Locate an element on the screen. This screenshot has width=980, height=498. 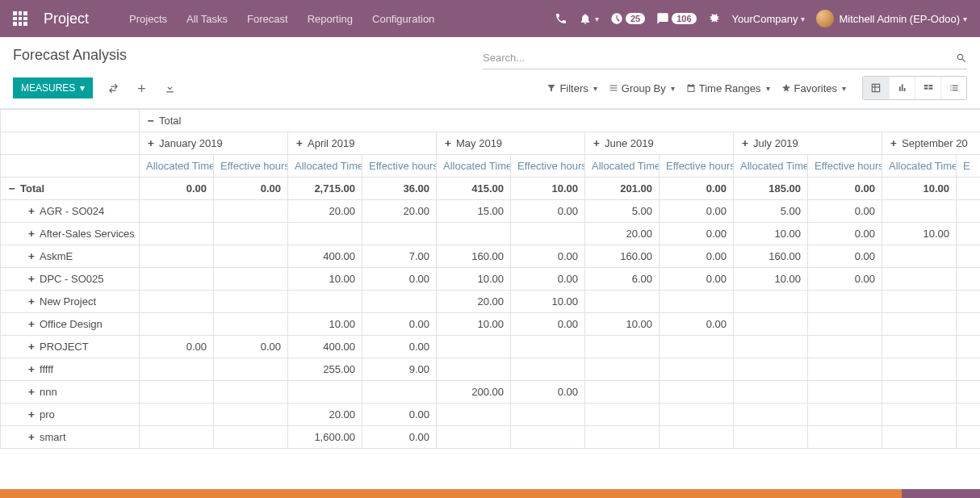
pivot-col-month: +April 2019 is located at coordinates (362, 144).